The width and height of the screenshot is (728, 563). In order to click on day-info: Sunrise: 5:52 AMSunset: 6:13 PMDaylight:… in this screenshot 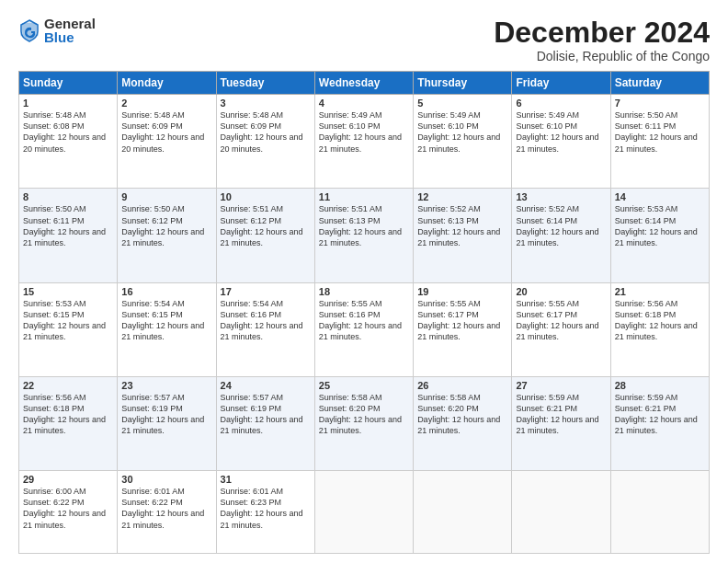, I will do `click(459, 225)`.